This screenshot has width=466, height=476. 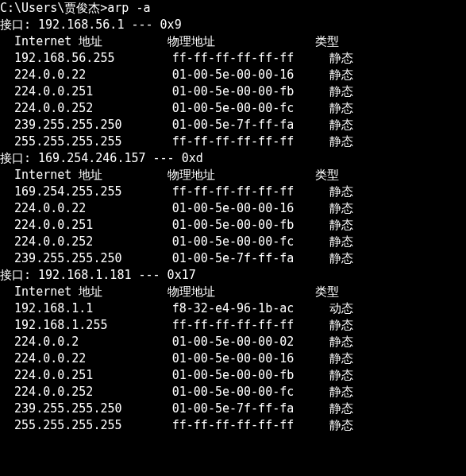 I want to click on interface-line: 接口: 192.168.56.1 --- 0x9, so click(x=233, y=25).